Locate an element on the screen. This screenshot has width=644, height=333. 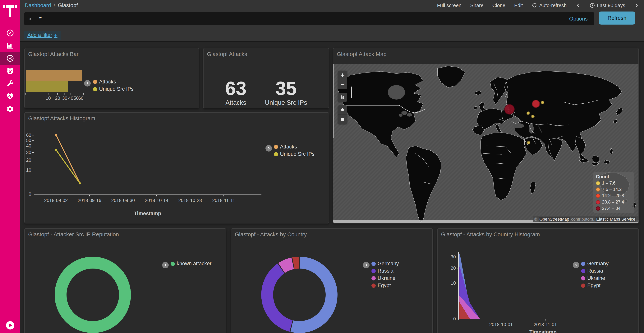
svg-text: 50 is located at coordinates (76, 98).